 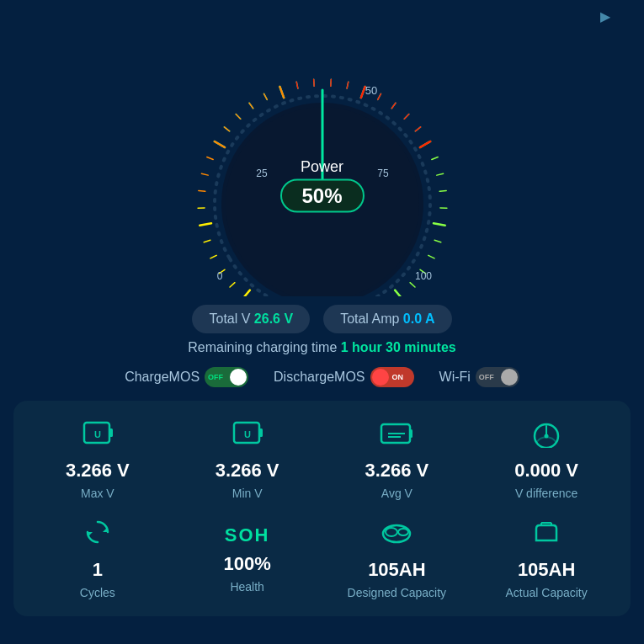 I want to click on total-v-badge: Total V 26.6 V, so click(x=251, y=319).